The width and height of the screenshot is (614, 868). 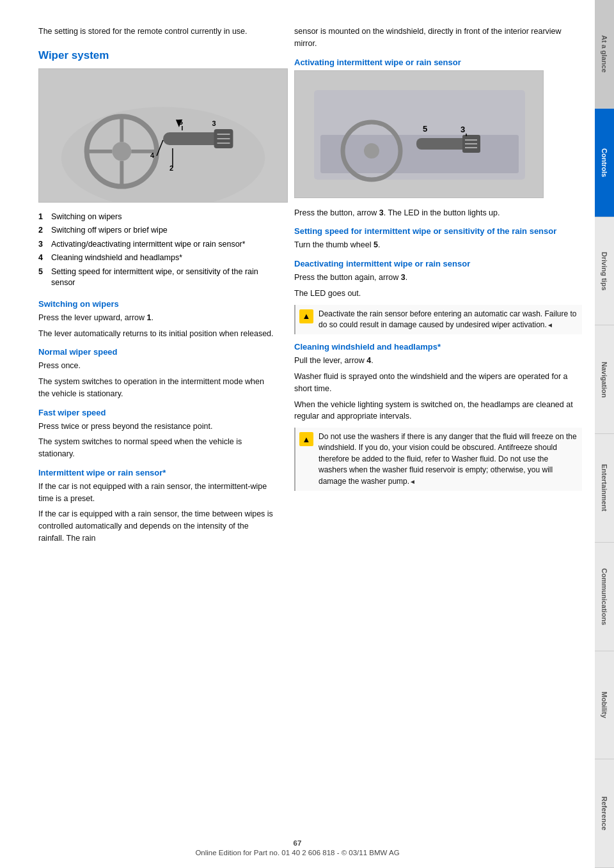 I want to click on warning-icon-1: ▲, so click(x=306, y=316).